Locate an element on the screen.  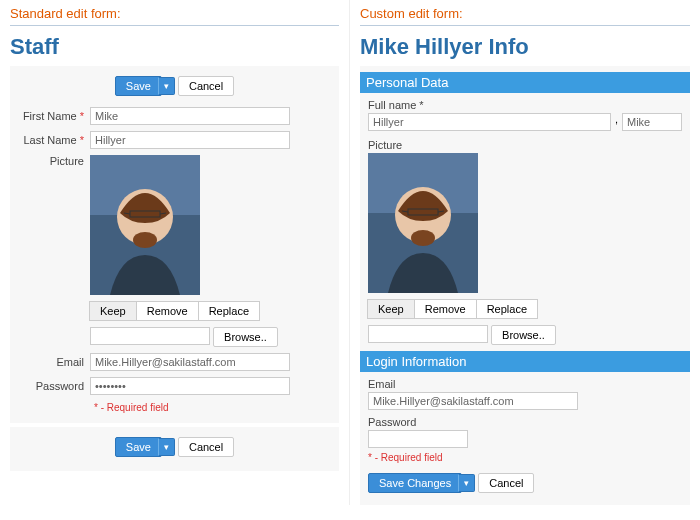
replace-button-r: Replace is located at coordinates (507, 309).